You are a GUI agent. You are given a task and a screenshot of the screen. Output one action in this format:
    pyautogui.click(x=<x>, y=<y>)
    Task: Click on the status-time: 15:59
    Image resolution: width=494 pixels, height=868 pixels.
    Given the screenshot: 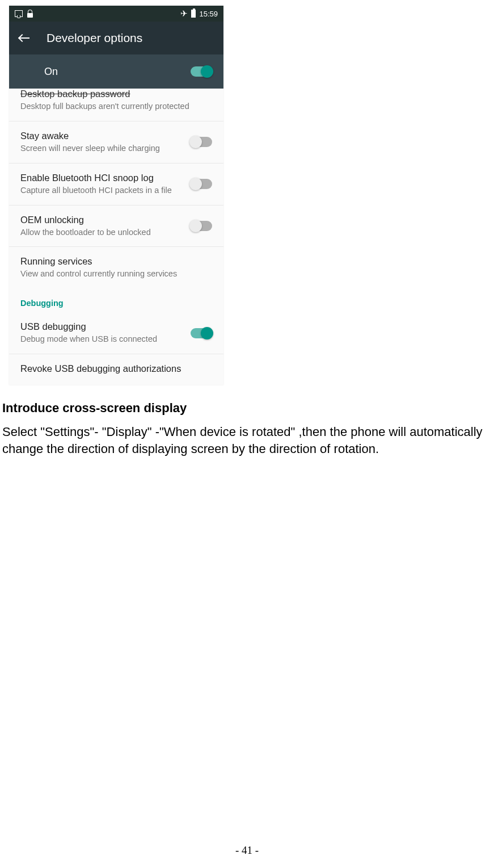 What is the action you would take?
    pyautogui.click(x=209, y=14)
    